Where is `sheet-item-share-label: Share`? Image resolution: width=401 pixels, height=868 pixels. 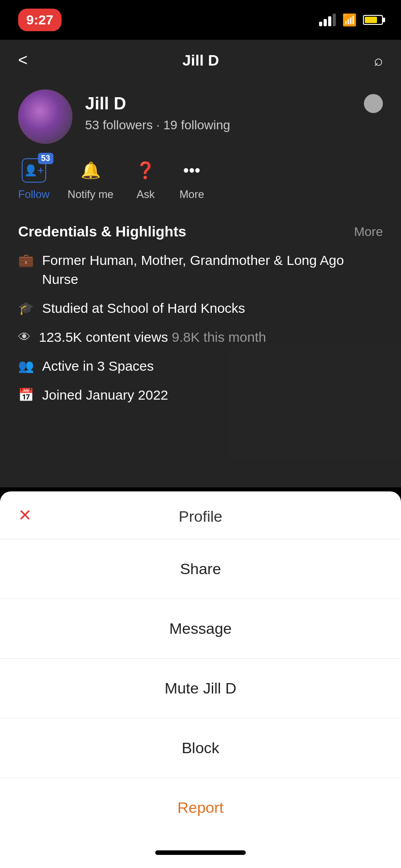 sheet-item-share-label: Share is located at coordinates (201, 569).